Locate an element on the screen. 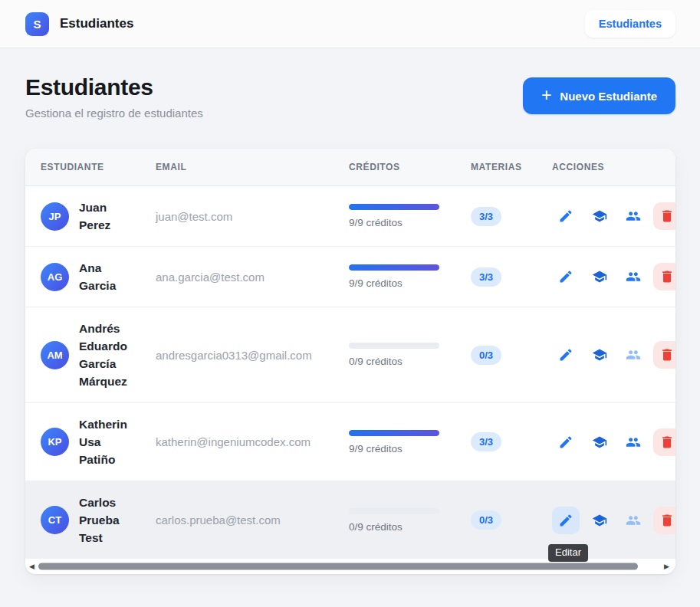 Image resolution: width=700 pixels, height=607 pixels. student-email: carlos.prueba@test.com is located at coordinates (252, 520).